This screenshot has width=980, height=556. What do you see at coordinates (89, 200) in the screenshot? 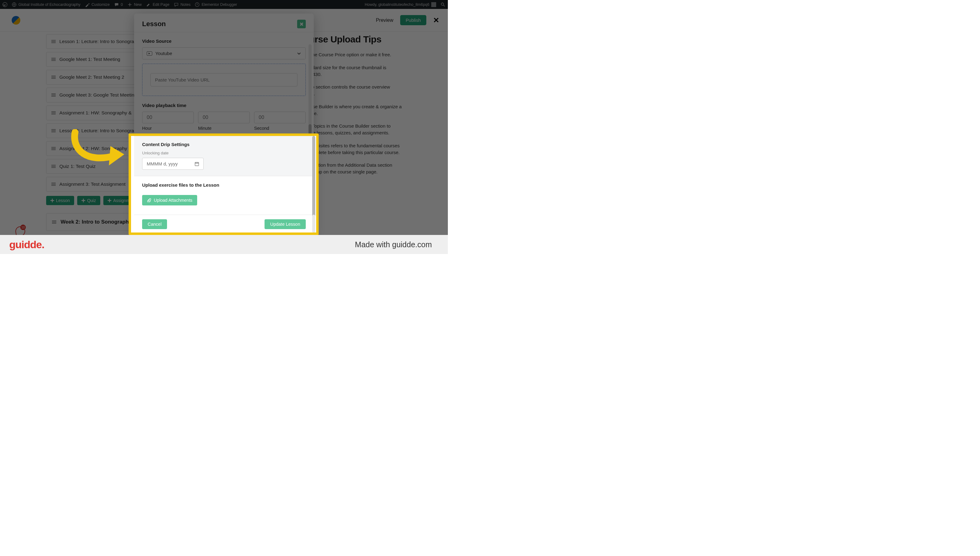
I see `add-quiz-button: Quiz` at bounding box center [89, 200].